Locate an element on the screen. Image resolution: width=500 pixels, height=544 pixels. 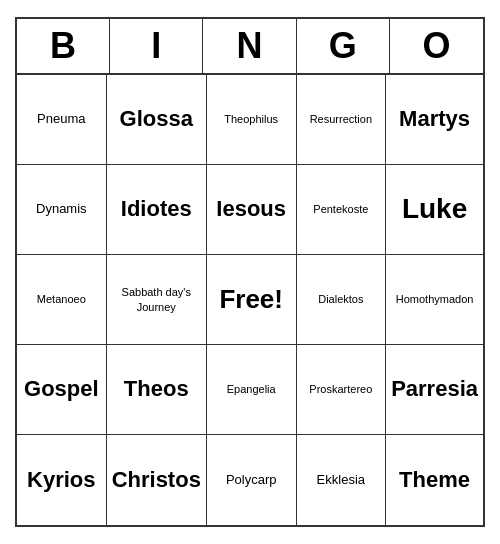
cell-text: Theme is located at coordinates (434, 480).